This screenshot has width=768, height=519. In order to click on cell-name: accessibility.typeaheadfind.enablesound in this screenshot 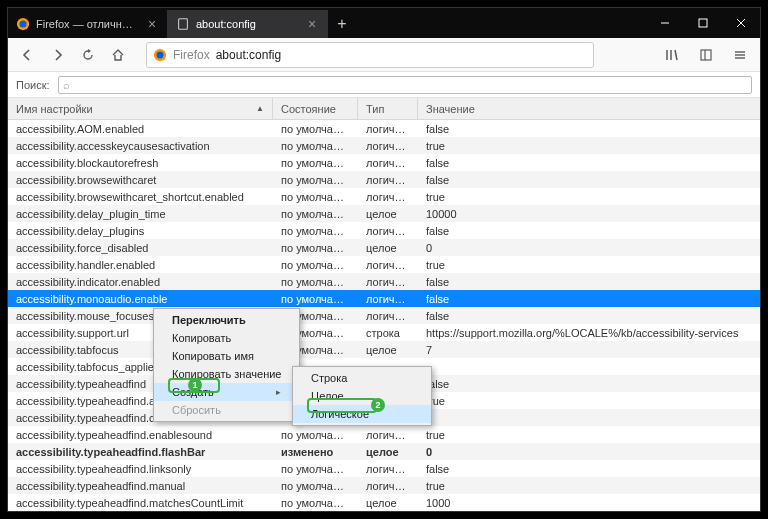, I will do `click(140, 435)`.